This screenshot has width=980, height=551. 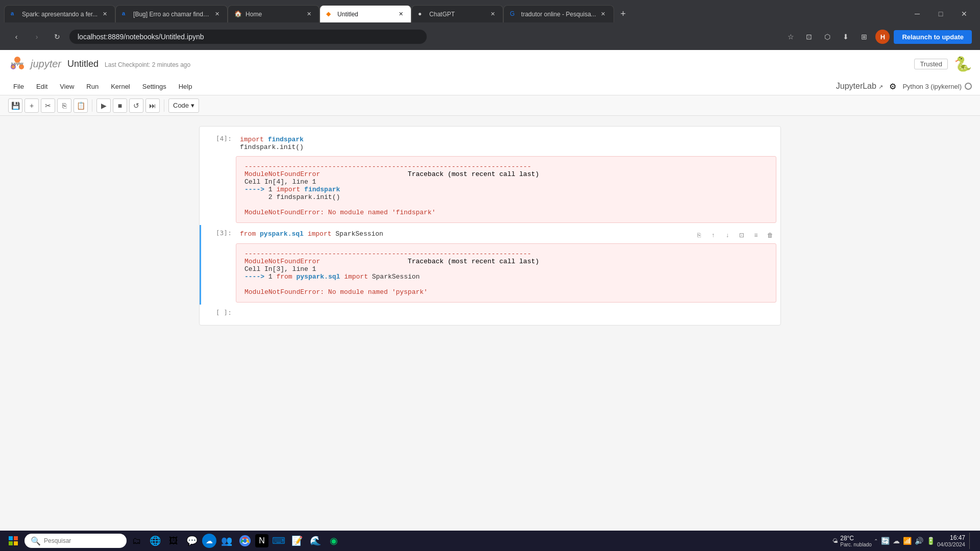 What do you see at coordinates (104, 106) in the screenshot?
I see `run-button: ▶` at bounding box center [104, 106].